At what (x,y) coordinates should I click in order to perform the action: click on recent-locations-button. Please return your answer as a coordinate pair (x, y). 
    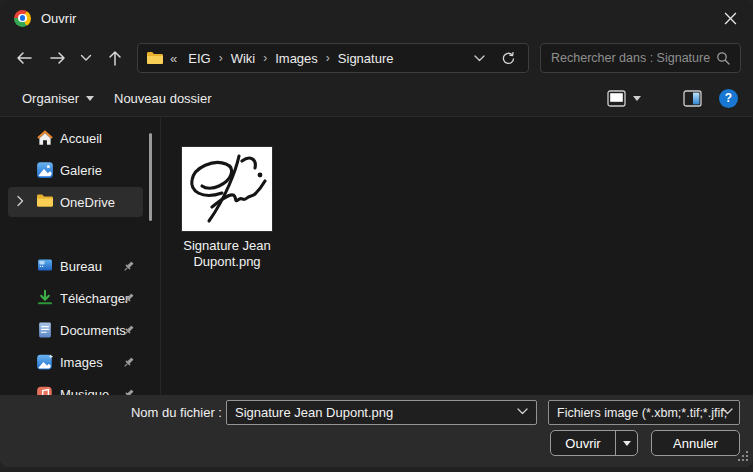
    Looking at the image, I should click on (86, 58).